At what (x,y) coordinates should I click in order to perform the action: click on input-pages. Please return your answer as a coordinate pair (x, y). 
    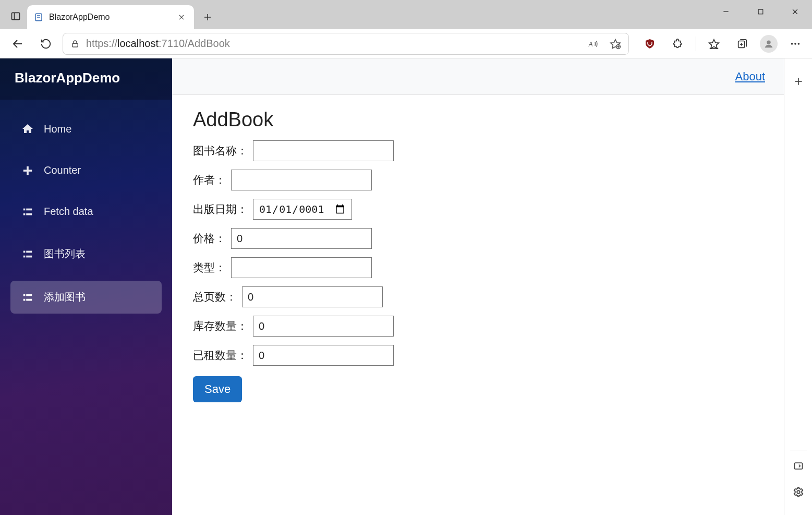
    Looking at the image, I should click on (312, 297).